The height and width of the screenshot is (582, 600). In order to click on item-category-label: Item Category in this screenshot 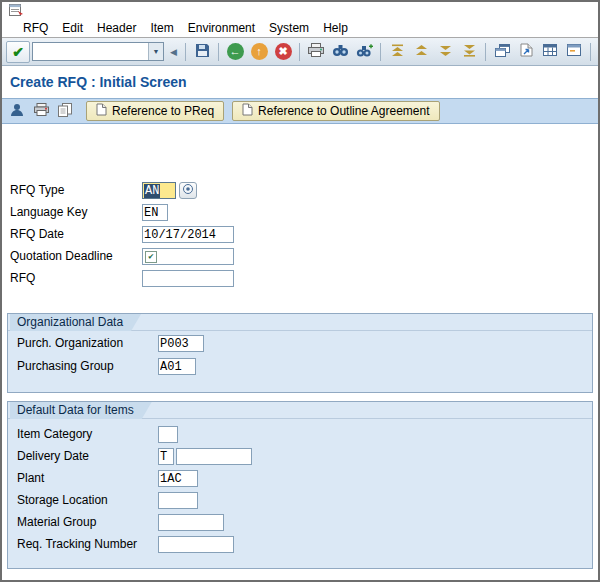, I will do `click(54, 434)`.